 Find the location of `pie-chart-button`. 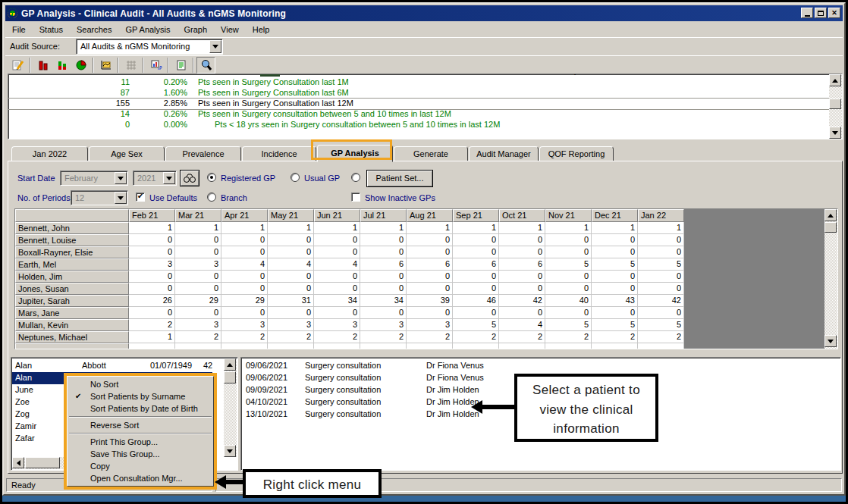

pie-chart-button is located at coordinates (80, 65).